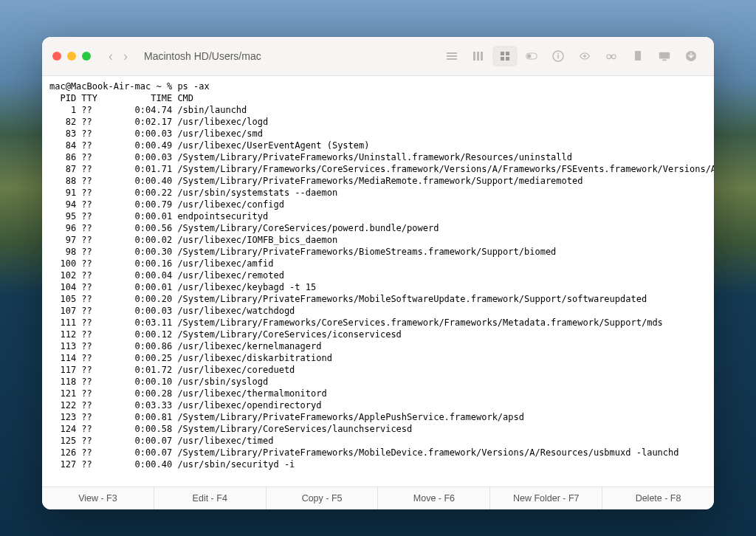  Describe the element at coordinates (558, 56) in the screenshot. I see `info-icon` at that location.